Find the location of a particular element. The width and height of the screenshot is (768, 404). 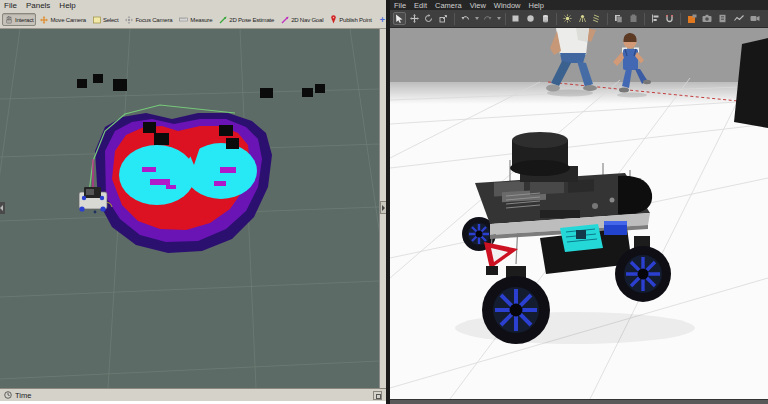

copy-icon is located at coordinates (618, 18).